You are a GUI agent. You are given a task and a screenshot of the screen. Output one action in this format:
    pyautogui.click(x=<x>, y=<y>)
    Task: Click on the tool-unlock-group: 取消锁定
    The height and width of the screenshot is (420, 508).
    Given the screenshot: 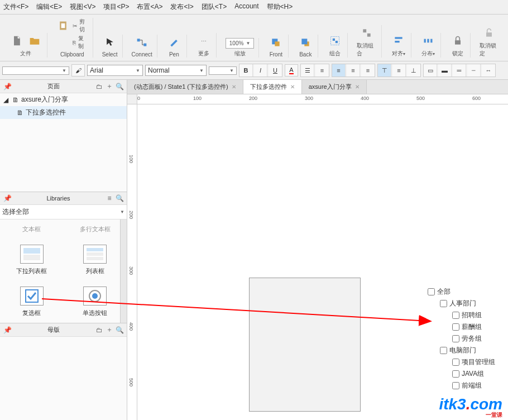 What is the action you would take?
    pyautogui.click(x=489, y=41)
    